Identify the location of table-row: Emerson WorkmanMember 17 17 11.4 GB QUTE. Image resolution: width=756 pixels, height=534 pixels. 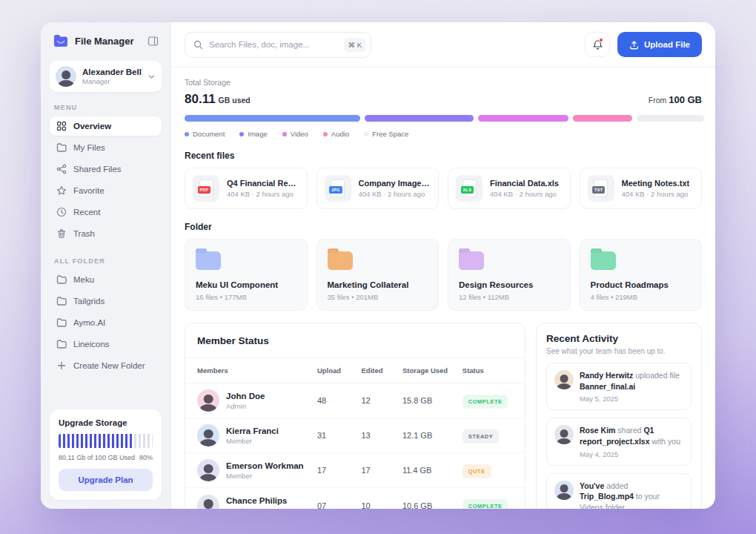
(355, 470).